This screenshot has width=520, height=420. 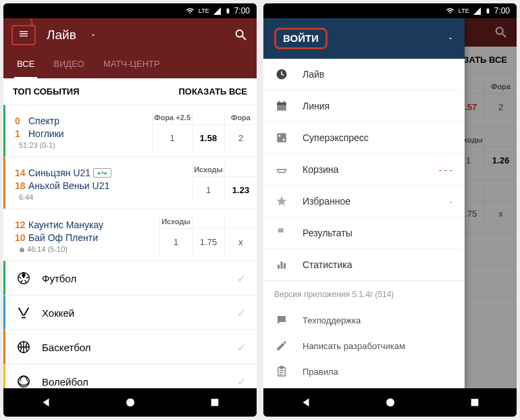 What do you see at coordinates (364, 74) in the screenshot?
I see `drawer-live: Лайв` at bounding box center [364, 74].